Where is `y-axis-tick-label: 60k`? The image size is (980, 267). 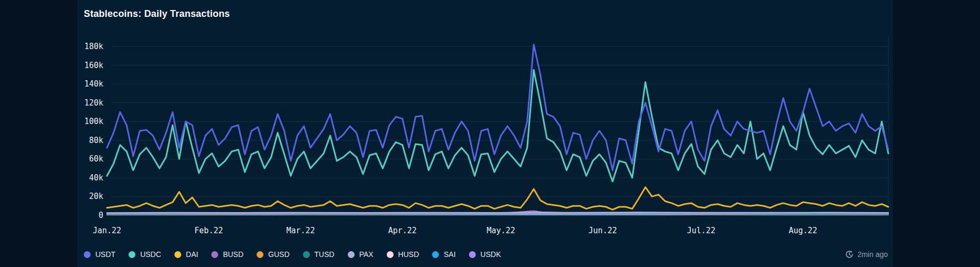
y-axis-tick-label: 60k is located at coordinates (96, 159).